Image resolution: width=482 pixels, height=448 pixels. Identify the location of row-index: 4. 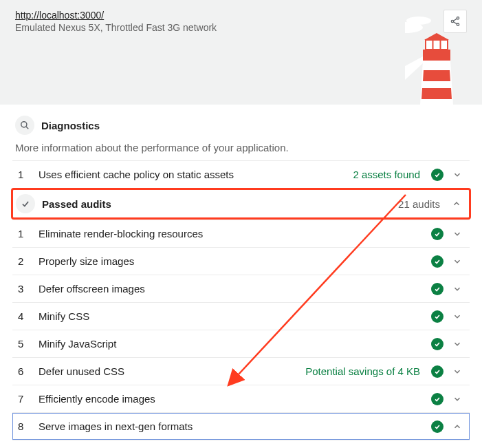
(23, 317).